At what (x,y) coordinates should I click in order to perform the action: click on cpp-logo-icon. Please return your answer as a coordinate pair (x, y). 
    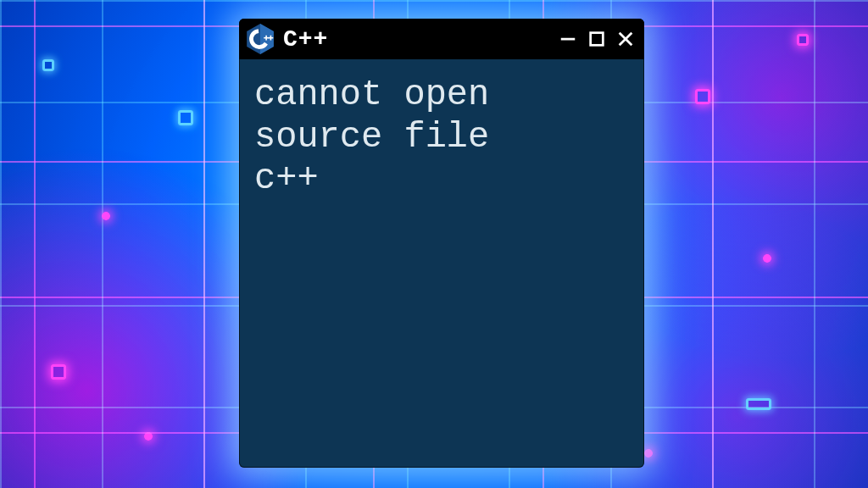
    Looking at the image, I should click on (260, 39).